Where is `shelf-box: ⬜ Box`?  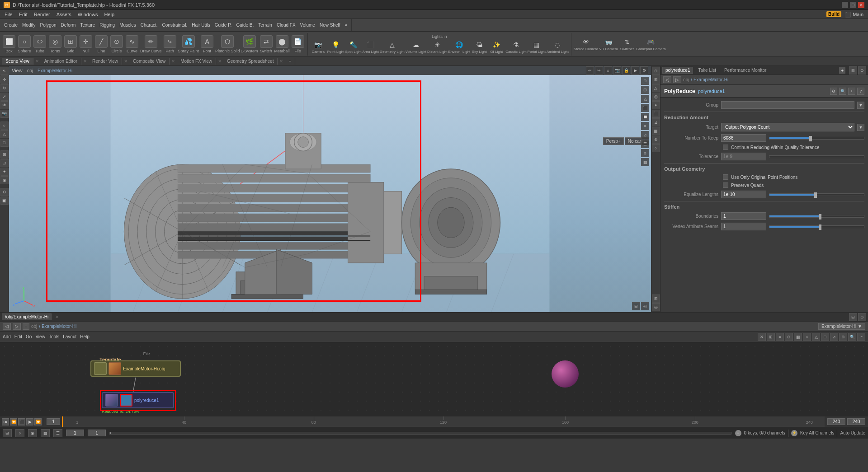 shelf-box: ⬜ Box is located at coordinates (9, 44).